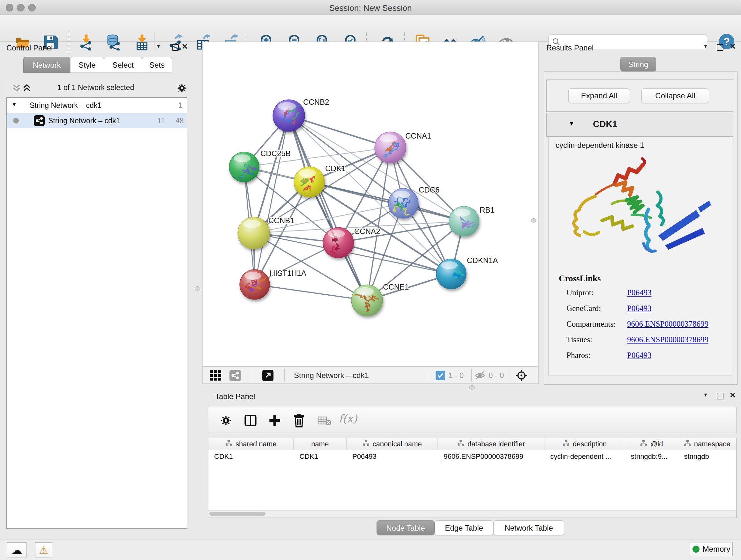  I want to click on network-node-CCNE1, so click(367, 300).